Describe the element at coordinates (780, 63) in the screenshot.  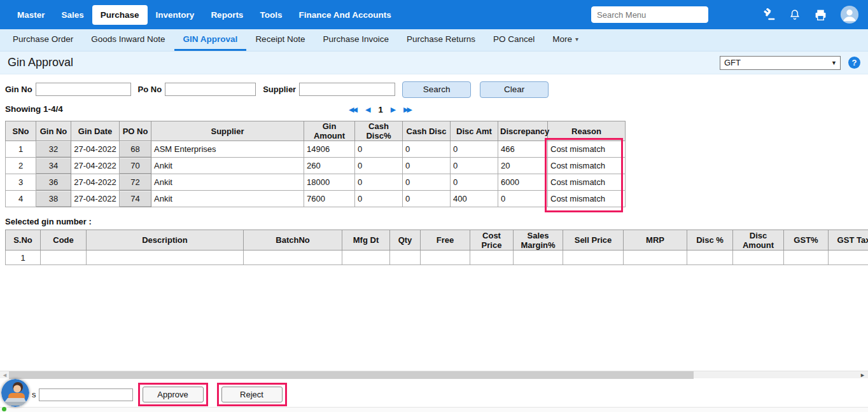
I see `branch-select: GFT ▼` at that location.